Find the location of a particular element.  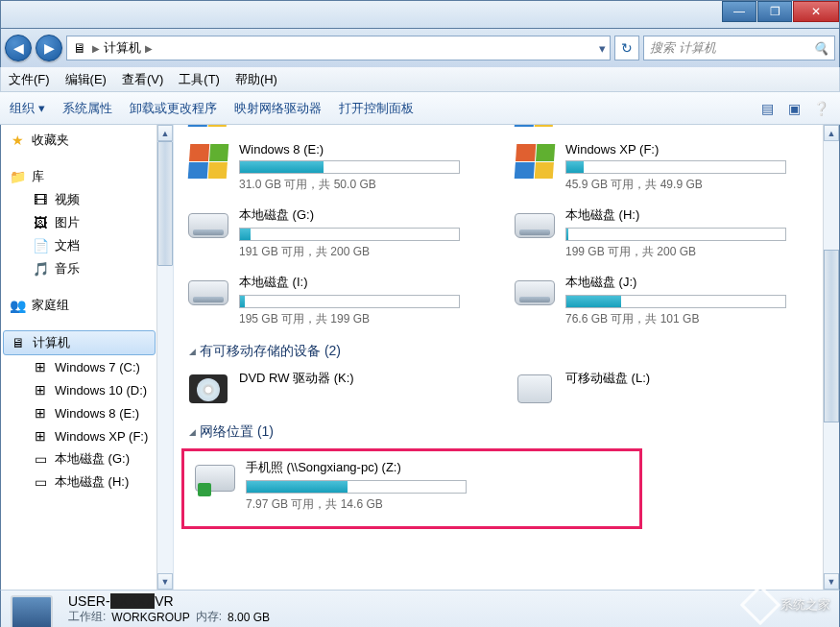

drive-stat: 45.9 GB 可用，共 49.9 GB is located at coordinates (688, 184).